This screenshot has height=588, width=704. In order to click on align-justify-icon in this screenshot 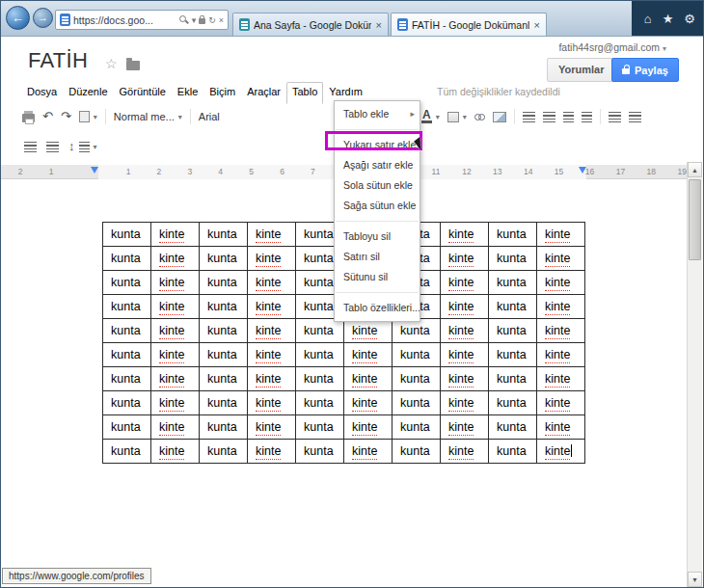, I will do `click(635, 118)`.